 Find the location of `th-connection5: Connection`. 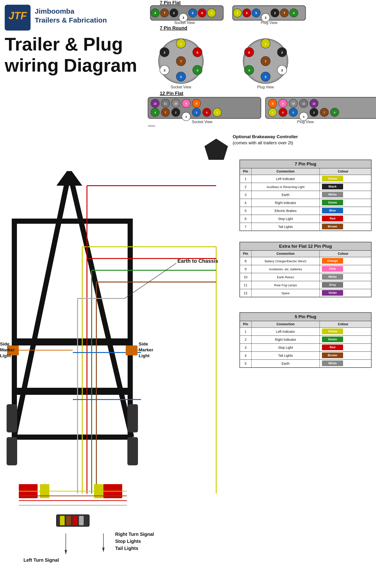

th-connection5: Connection is located at coordinates (286, 324).